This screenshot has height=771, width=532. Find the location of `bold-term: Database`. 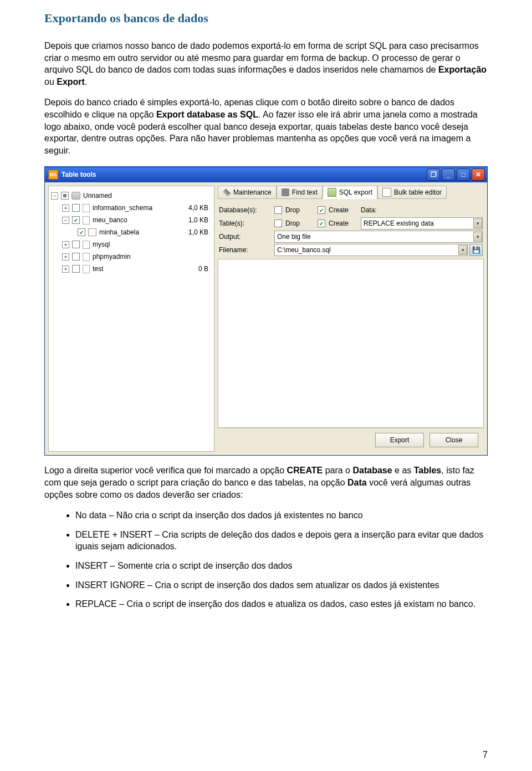

bold-term: Database is located at coordinates (372, 470).